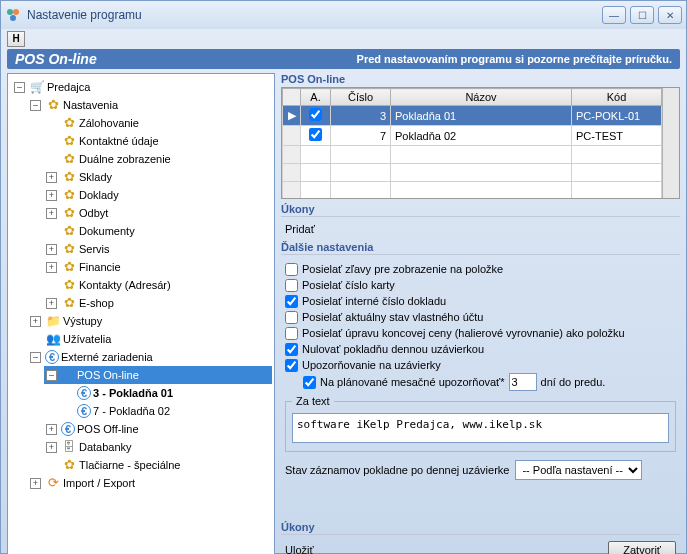  Describe the element at coordinates (150, 483) in the screenshot. I see `tree-import: +⟳Import / Export` at that location.